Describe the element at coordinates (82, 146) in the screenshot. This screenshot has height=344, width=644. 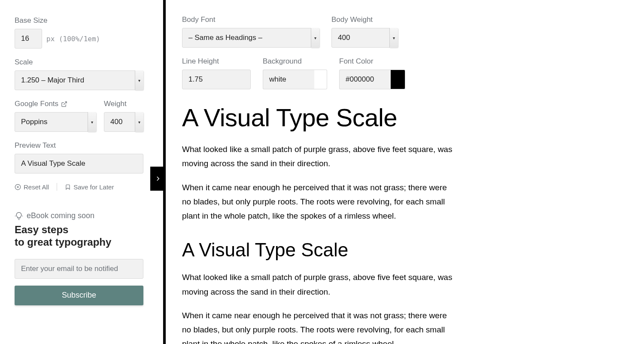
I see `preview-text-label: Preview Text` at that location.